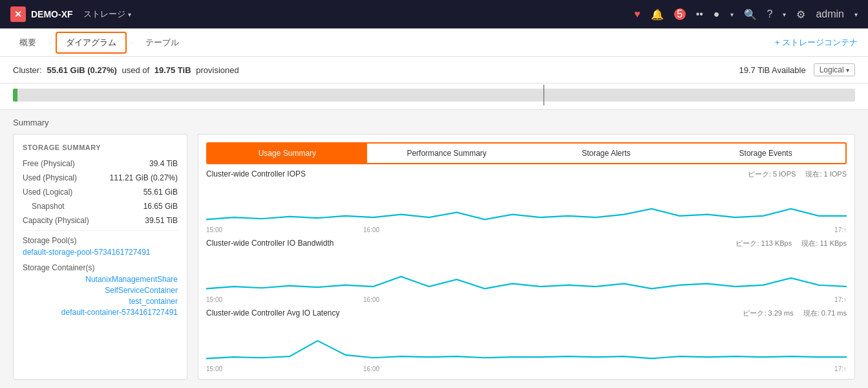 The height and width of the screenshot is (388, 868). Describe the element at coordinates (526, 230) in the screenshot. I see `chart-iops-time-labels: 15:00 16:00 17:↑` at that location.